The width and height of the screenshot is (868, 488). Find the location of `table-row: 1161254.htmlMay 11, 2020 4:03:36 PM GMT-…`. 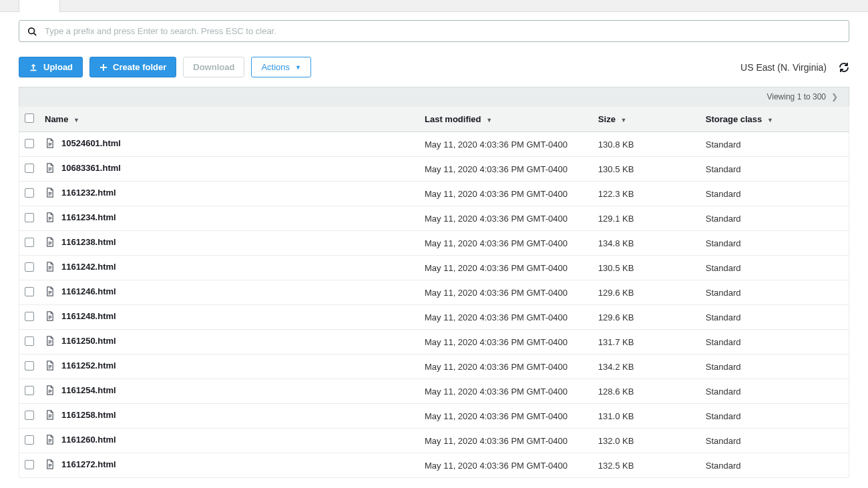

table-row: 1161254.htmlMay 11, 2020 4:03:36 PM GMT-… is located at coordinates (434, 391).